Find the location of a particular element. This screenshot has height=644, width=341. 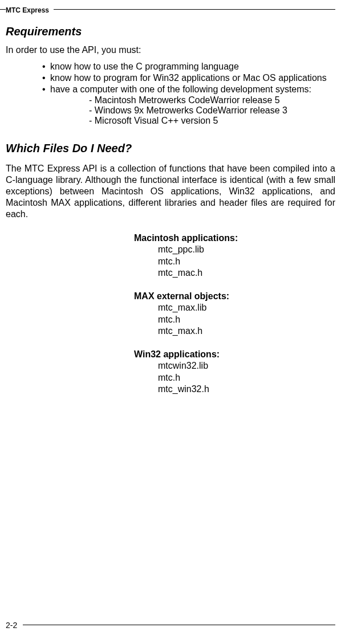

file-name: mtcwin32.lib is located at coordinates (246, 366).